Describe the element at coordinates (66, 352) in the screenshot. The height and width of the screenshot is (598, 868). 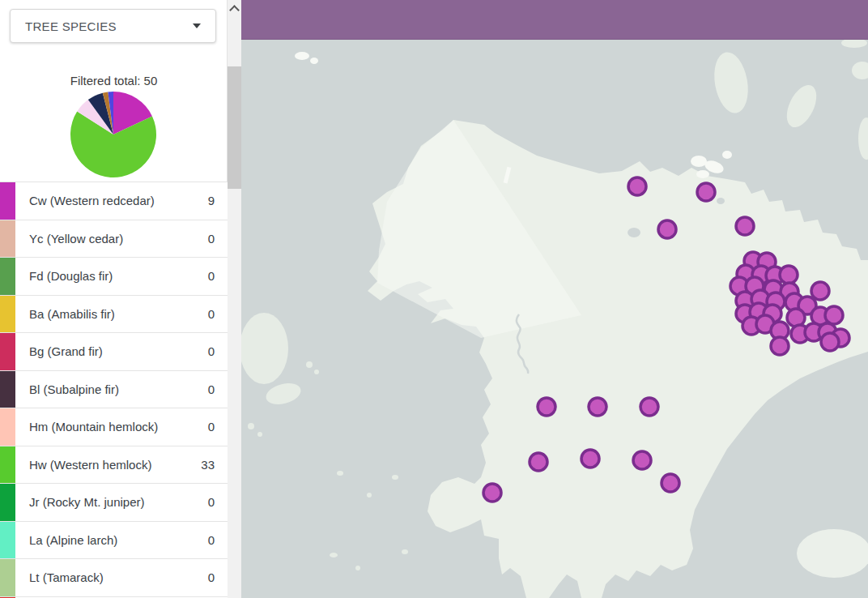
I see `species-label: Bg (Grand fir)` at that location.